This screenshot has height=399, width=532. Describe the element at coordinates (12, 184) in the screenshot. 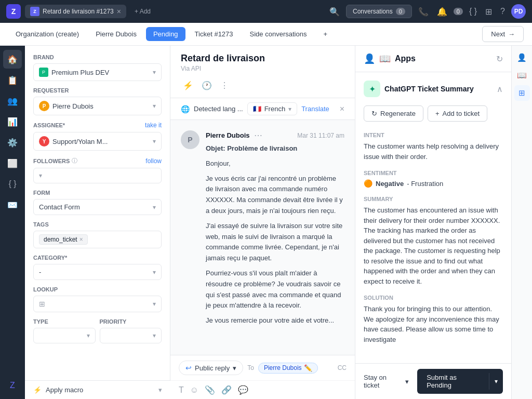

I see `sidebar-item-code: { }` at that location.